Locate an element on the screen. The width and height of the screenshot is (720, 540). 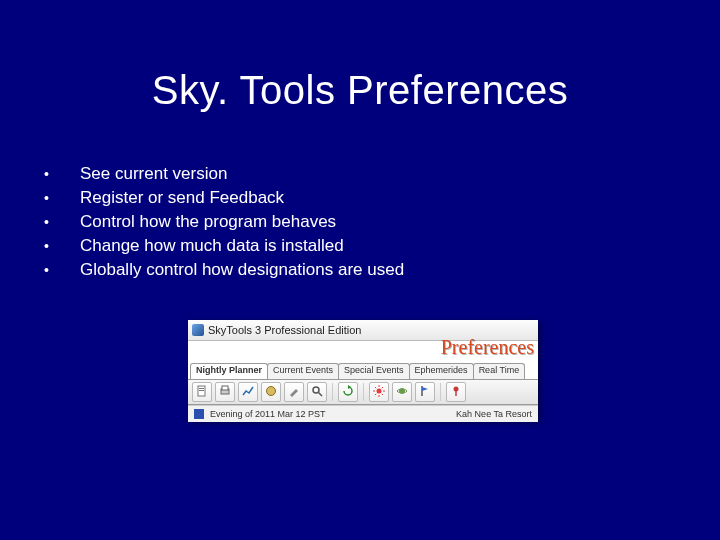
bullet-text: Globally control how designations are us… is located at coordinates (380, 270).